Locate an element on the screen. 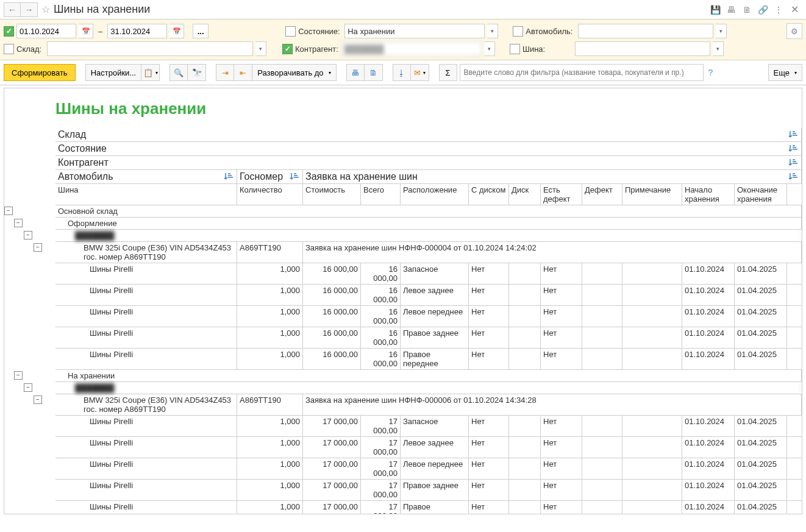 This screenshot has height=532, width=806. calendar-to-icon: 📅 is located at coordinates (177, 31).